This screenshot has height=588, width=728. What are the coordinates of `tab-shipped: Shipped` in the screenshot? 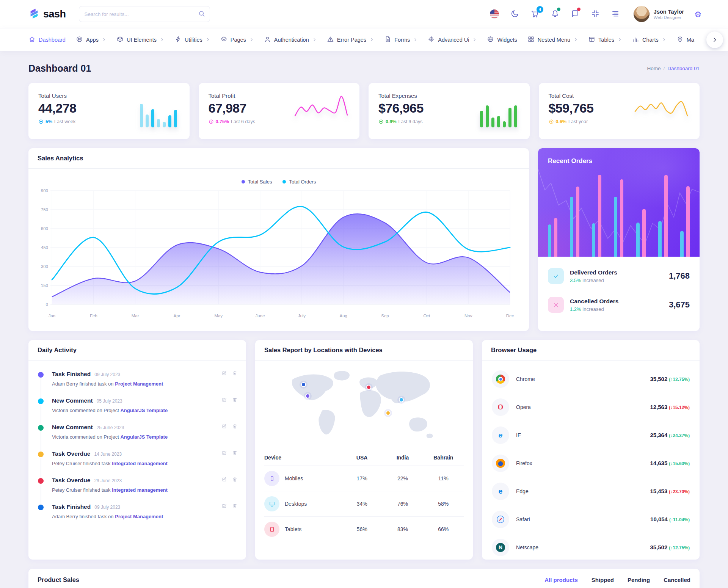 It's located at (603, 580).